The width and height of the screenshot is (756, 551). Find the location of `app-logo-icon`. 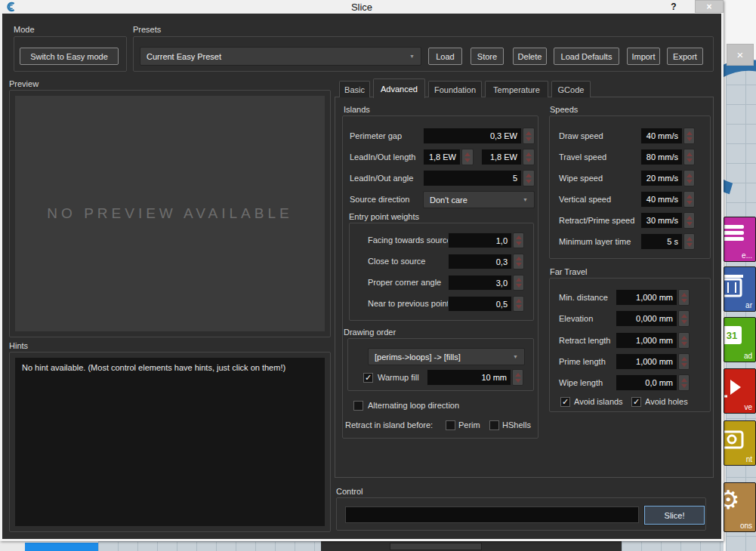

app-logo-icon is located at coordinates (11, 7).